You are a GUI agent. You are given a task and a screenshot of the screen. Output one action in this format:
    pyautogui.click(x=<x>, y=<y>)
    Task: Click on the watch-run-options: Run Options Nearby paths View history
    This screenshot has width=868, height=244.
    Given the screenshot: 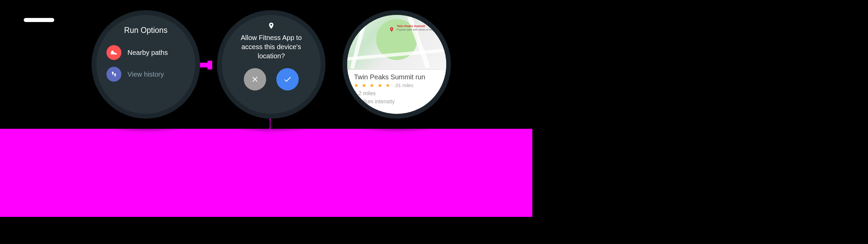 What is the action you would take?
    pyautogui.click(x=146, y=64)
    